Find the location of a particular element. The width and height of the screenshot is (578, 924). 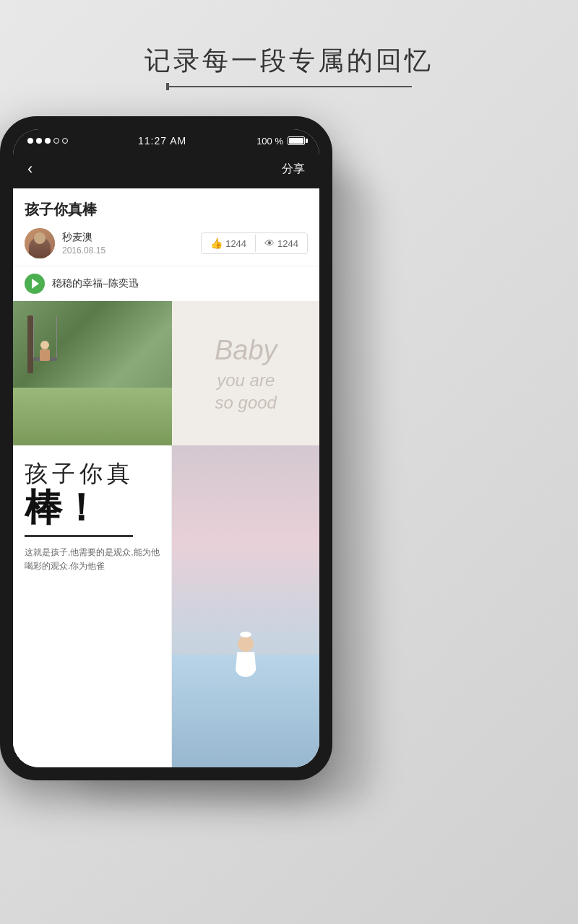

post-header: 孩子你真棒 秒麦澳 2016.08.15 is located at coordinates (166, 227).